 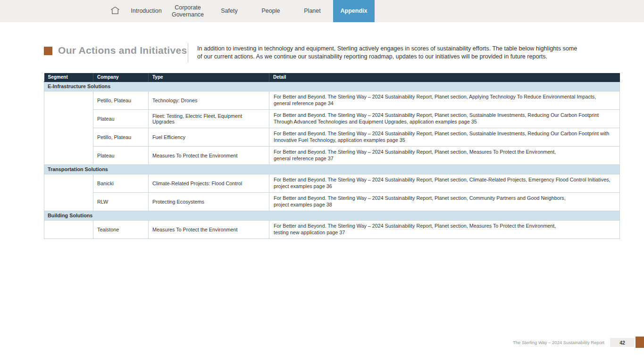 I want to click on home-button, so click(x=115, y=11).